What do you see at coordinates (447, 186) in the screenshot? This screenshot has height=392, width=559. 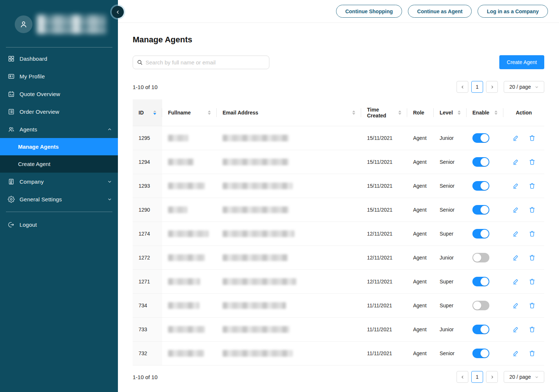 I see `level-cell: Senior` at bounding box center [447, 186].